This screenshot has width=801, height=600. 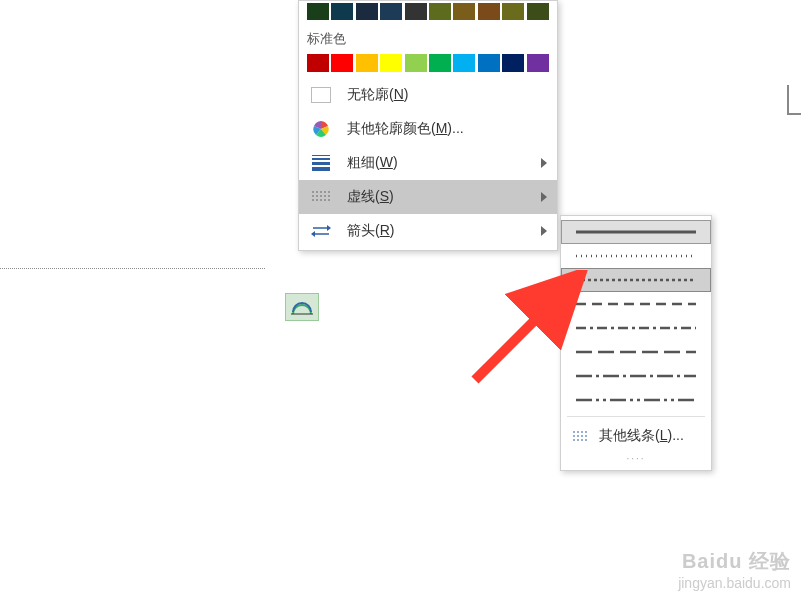 What do you see at coordinates (636, 458) in the screenshot?
I see `resize-handle: ····` at bounding box center [636, 458].